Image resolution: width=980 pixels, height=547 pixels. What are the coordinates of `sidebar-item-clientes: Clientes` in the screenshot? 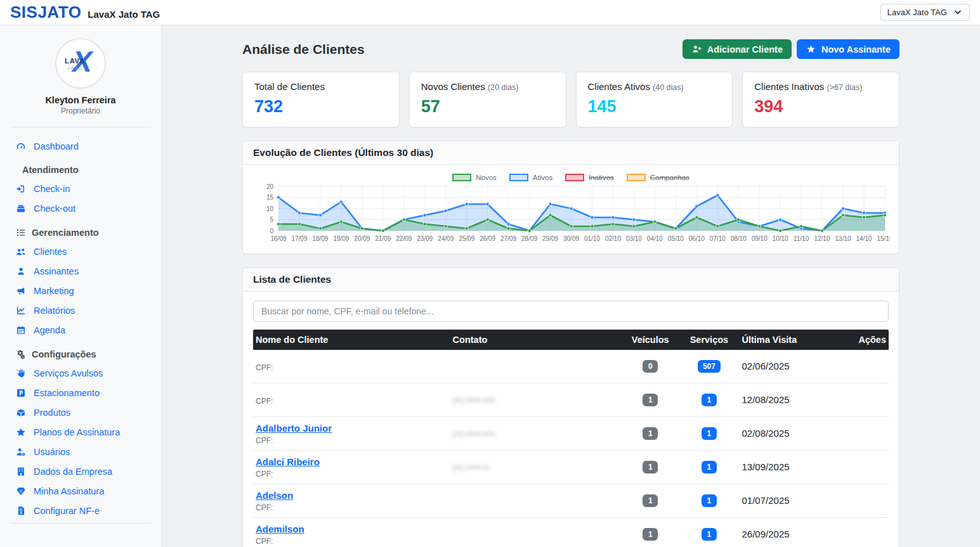 It's located at (81, 251).